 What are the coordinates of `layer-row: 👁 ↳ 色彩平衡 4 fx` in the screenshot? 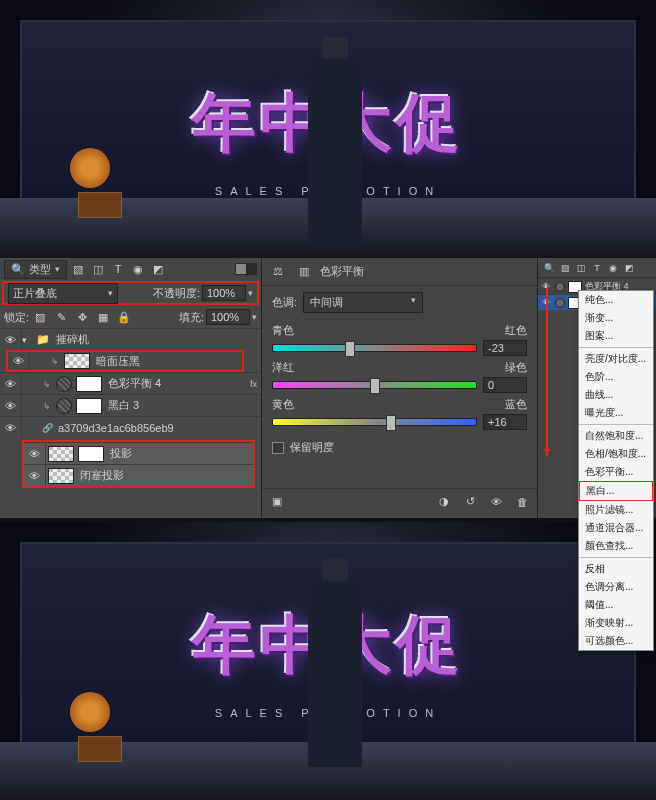 It's located at (130, 383).